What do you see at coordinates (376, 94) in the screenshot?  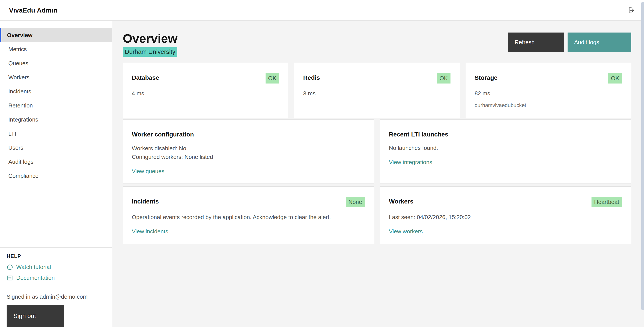 I see `latency-value: 3 ms` at bounding box center [376, 94].